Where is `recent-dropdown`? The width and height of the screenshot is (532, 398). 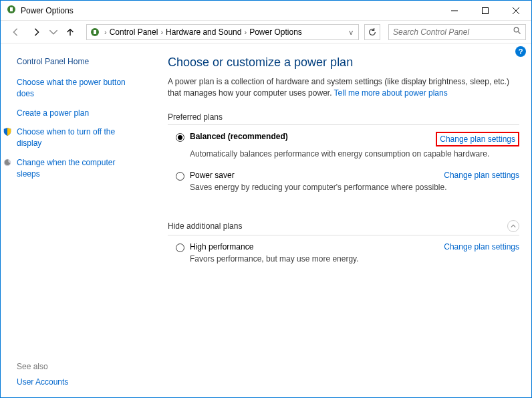
recent-dropdown is located at coordinates (53, 32).